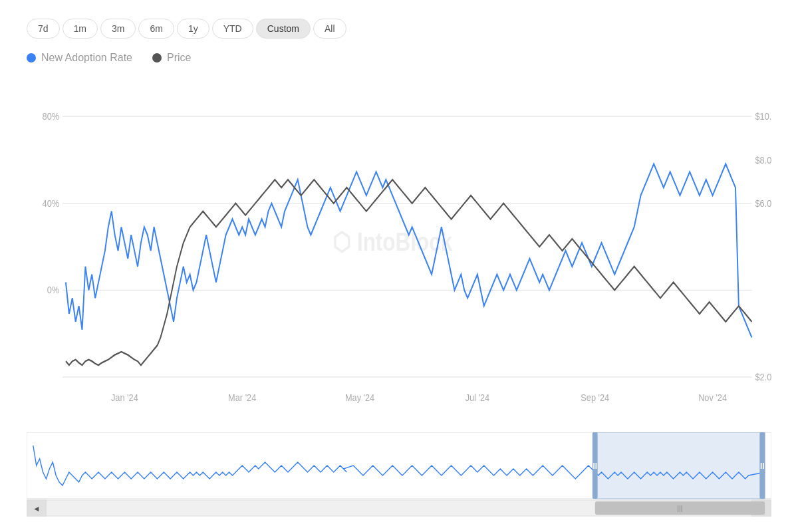 Image resolution: width=798 pixels, height=532 pixels. What do you see at coordinates (477, 396) in the screenshot?
I see `svg-text: Jul '24` at bounding box center [477, 396].